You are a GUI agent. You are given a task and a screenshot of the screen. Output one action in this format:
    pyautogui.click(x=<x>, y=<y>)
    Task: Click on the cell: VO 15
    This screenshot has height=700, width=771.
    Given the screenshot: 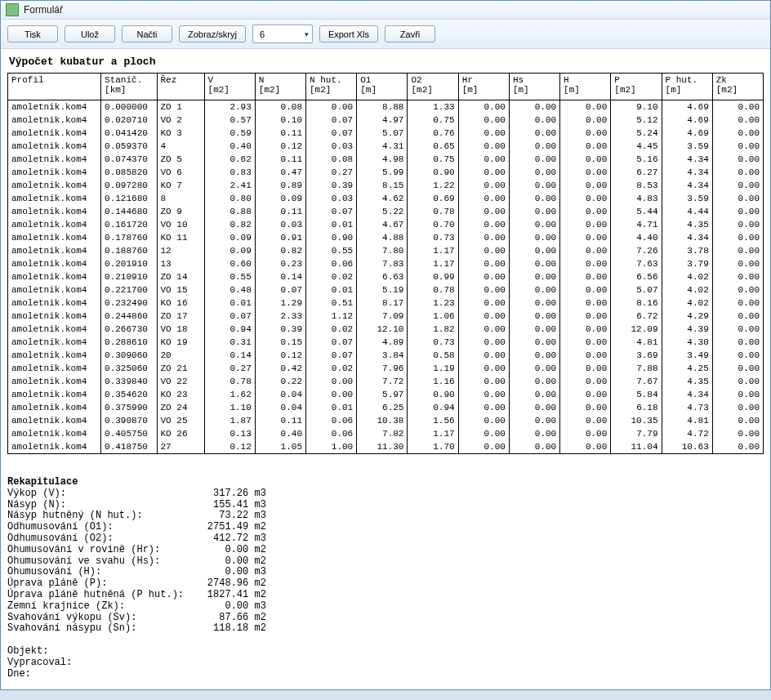 What is the action you would take?
    pyautogui.click(x=180, y=290)
    